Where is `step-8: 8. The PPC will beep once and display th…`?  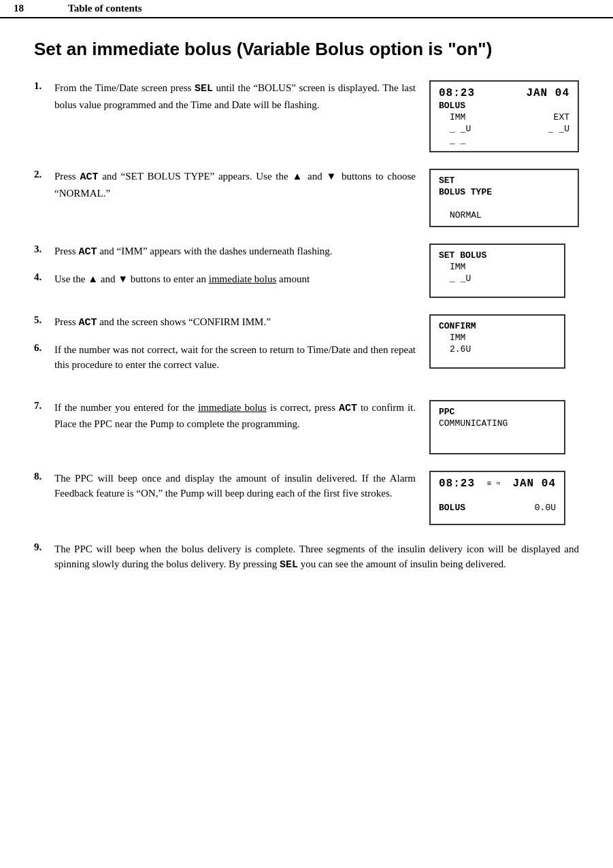 step-8: 8. The PPC will beep once and display th… is located at coordinates (225, 486).